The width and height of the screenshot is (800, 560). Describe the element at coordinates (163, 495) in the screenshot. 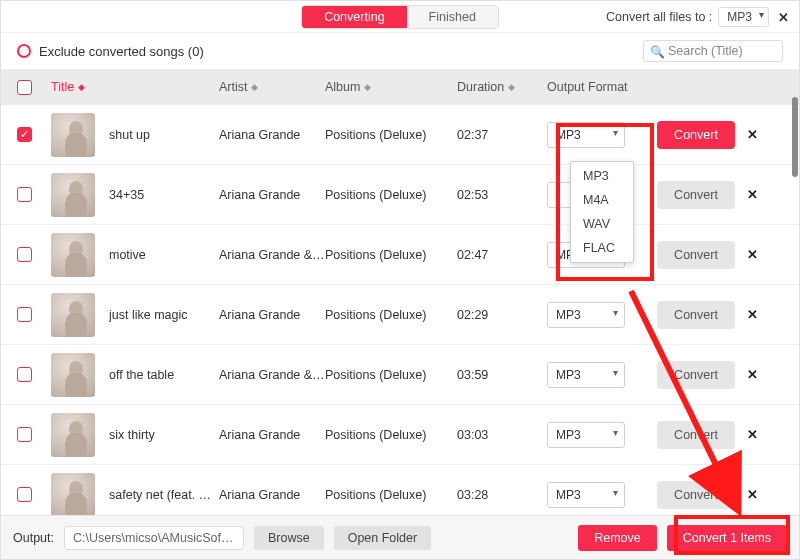

I see `track-title: safety net (feat. Ty ...` at that location.